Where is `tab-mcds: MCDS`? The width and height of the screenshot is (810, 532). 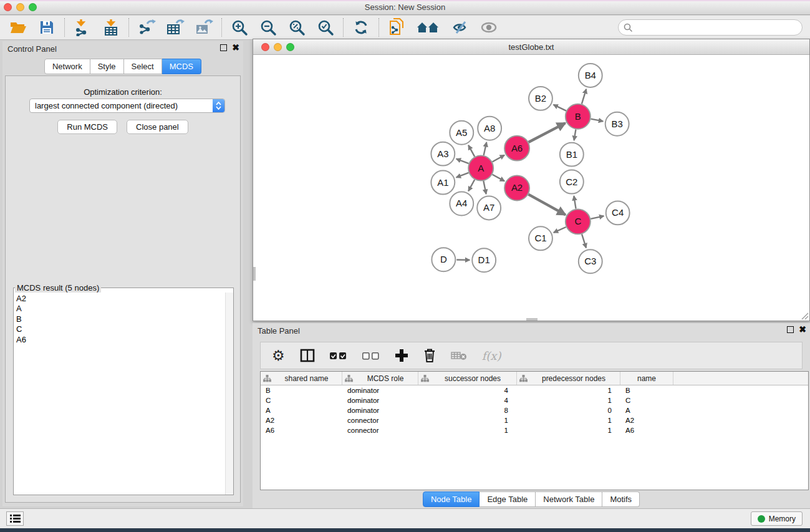
tab-mcds: MCDS is located at coordinates (182, 66).